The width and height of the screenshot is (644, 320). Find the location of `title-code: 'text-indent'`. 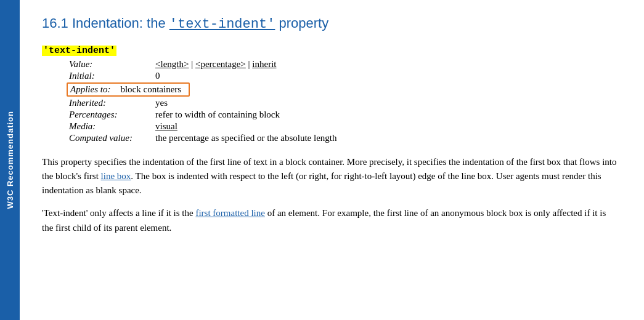

title-code: 'text-indent' is located at coordinates (222, 25).